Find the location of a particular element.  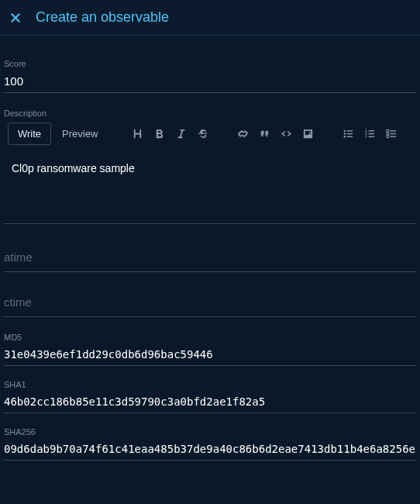

md5-input is located at coordinates (210, 355).